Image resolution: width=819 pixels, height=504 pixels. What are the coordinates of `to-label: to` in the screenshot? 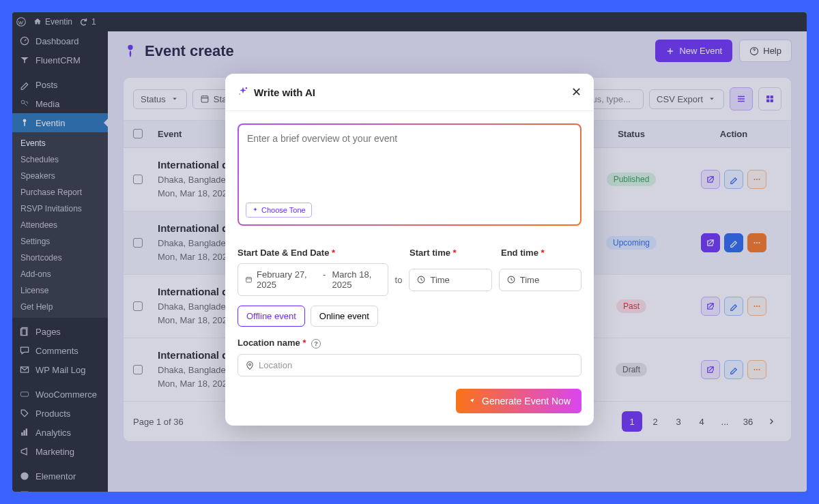 It's located at (399, 280).